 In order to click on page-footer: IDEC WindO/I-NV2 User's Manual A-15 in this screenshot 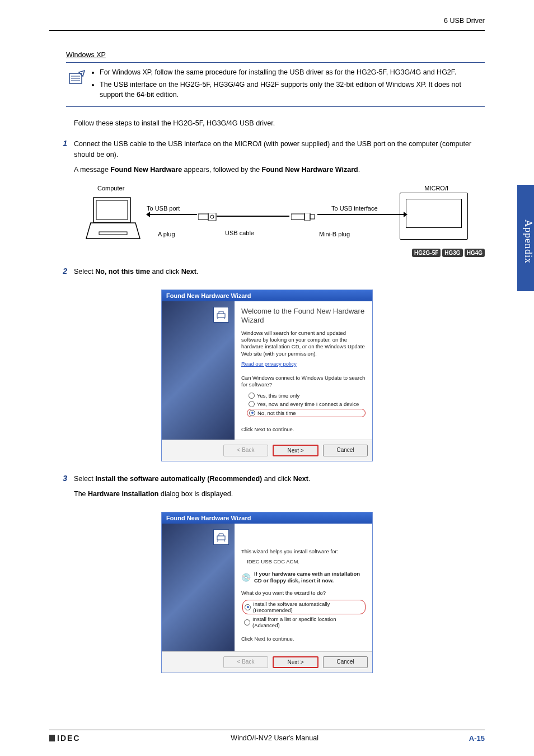, I will do `click(267, 736)`.